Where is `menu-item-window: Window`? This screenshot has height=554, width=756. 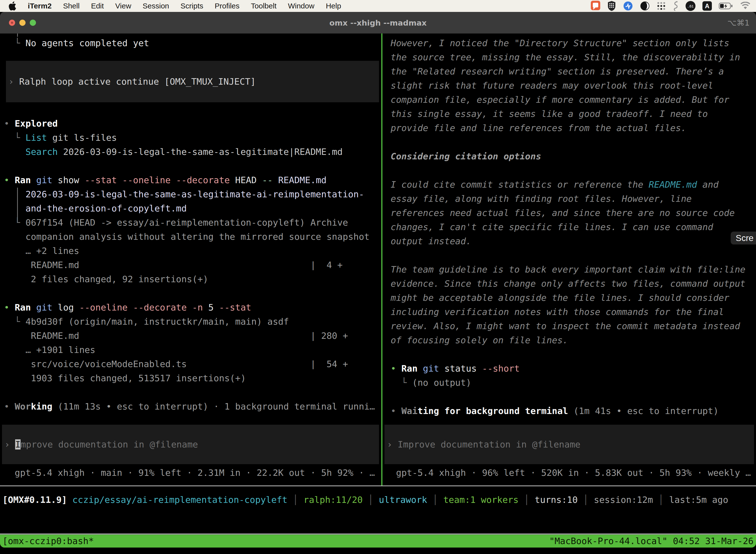 menu-item-window: Window is located at coordinates (301, 6).